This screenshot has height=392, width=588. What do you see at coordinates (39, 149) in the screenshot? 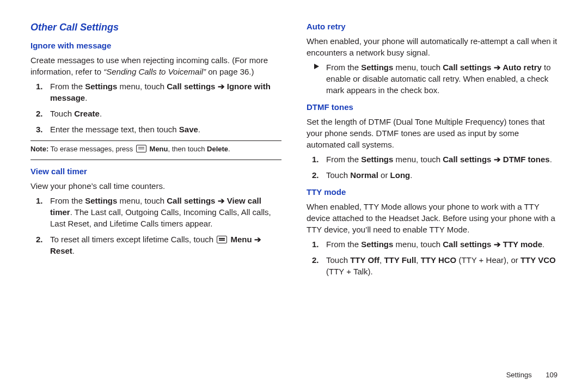
I see `bold: Note:` at bounding box center [39, 149].